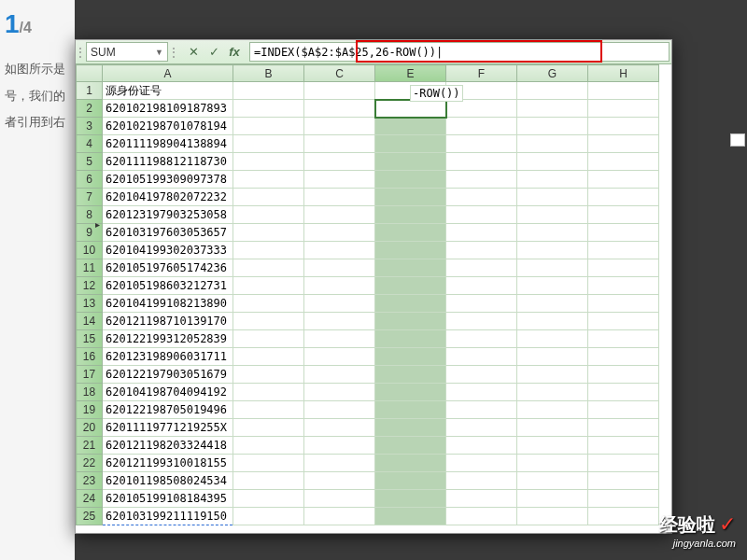  Describe the element at coordinates (127, 52) in the screenshot. I see `name-box: SUM ▼` at that location.